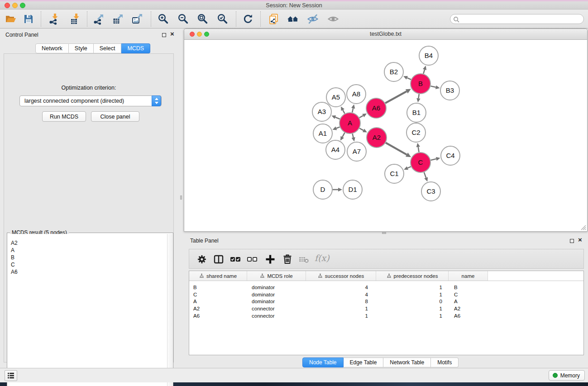 Image resolution: width=588 pixels, height=386 pixels. I want to click on tab-edge-table: Edge Table, so click(364, 362).